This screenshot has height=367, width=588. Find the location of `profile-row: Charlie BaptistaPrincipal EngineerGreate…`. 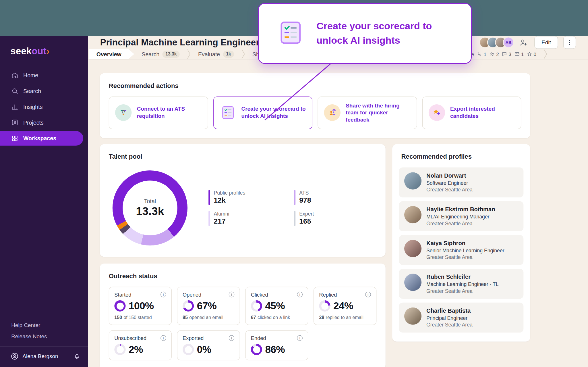

profile-row: Charlie BaptistaPrincipal EngineerGreate… is located at coordinates (461, 317).